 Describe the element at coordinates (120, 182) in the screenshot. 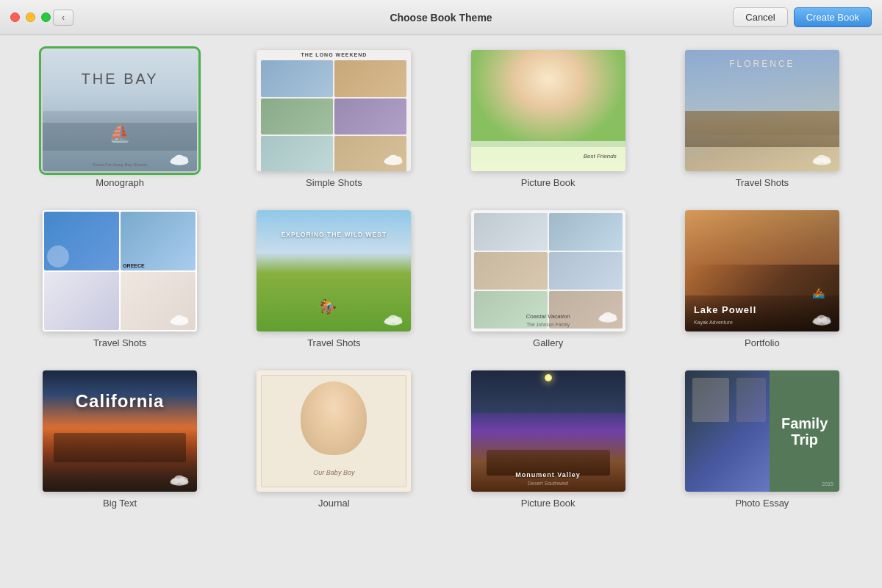

I see `theme-label-monograph: Monograph` at that location.